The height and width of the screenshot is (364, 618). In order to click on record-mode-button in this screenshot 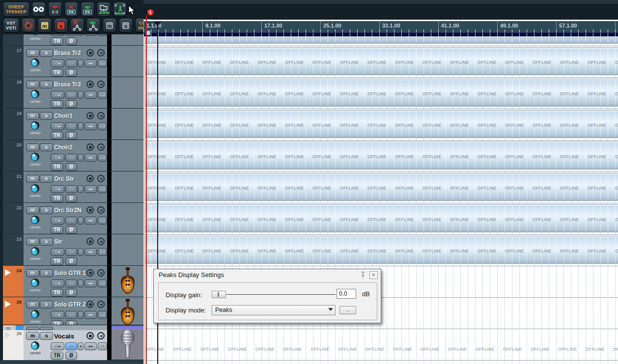, I will do `click(28, 26)`.